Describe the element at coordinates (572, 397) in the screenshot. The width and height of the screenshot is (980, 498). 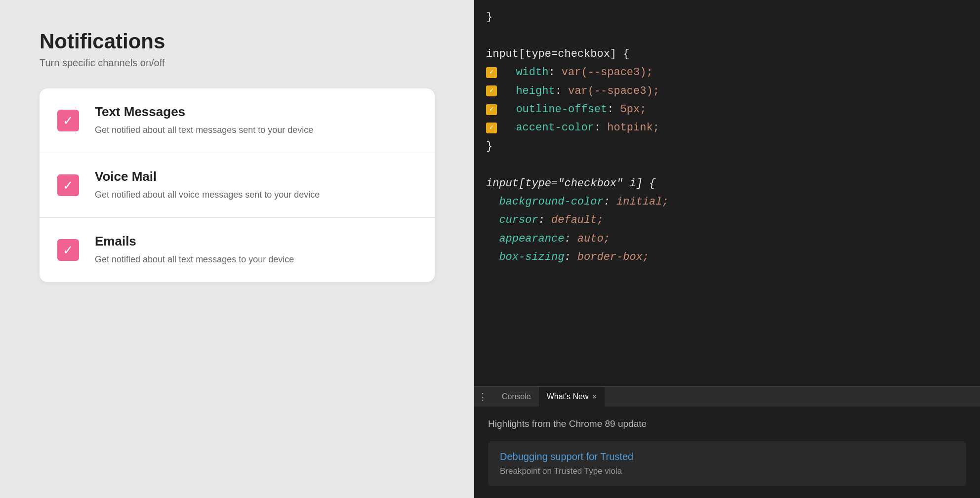
I see `tab-whats-new: What's New ×` at that location.